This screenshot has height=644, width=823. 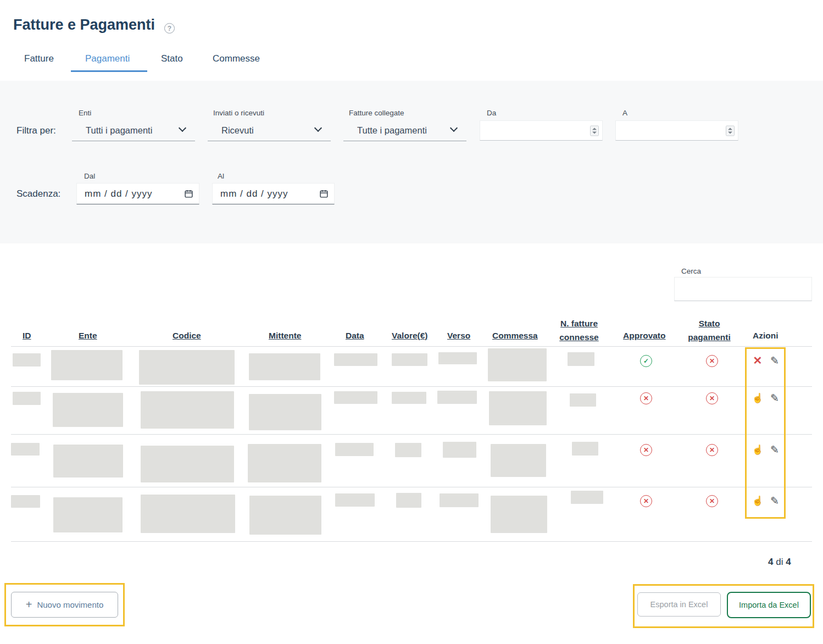 I want to click on da-label: Da, so click(x=491, y=113).